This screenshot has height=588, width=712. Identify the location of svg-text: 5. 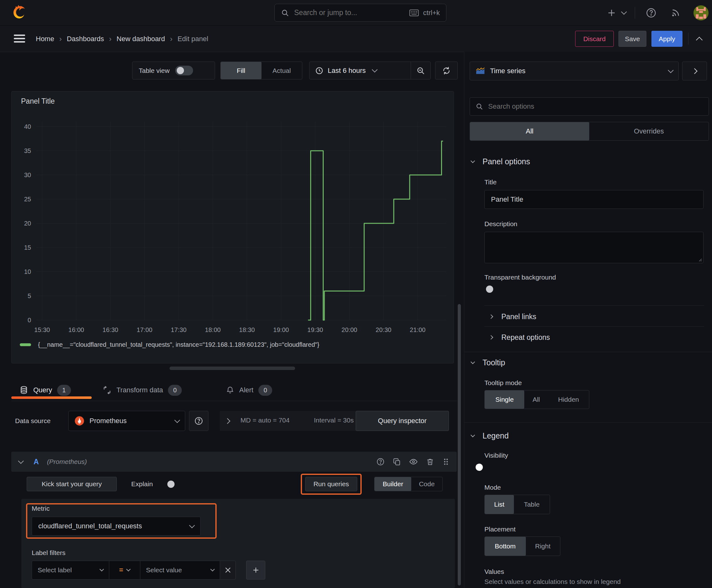
(29, 296).